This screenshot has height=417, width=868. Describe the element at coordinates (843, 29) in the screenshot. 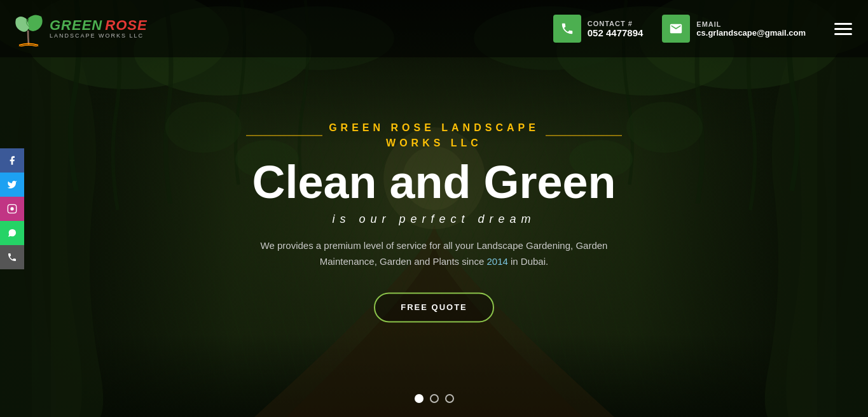

I see `hamburger-menu` at that location.